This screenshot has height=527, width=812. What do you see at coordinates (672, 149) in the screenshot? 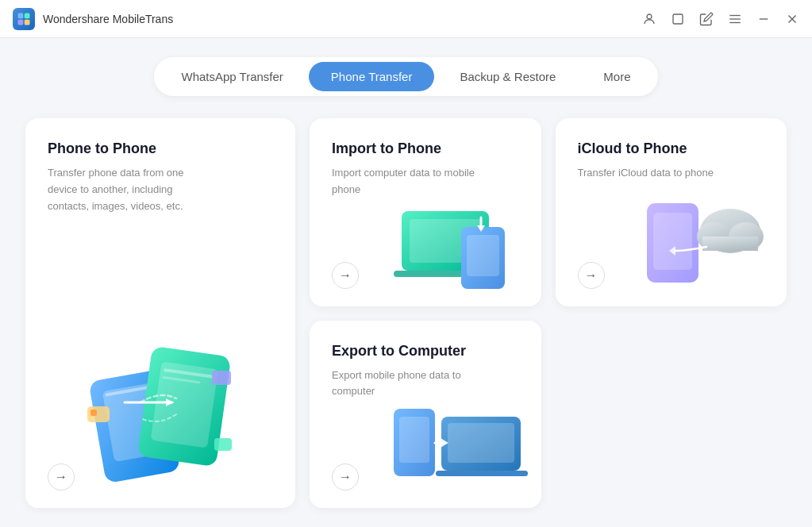
I see `card-icloud-title: iCloud to Phone` at bounding box center [672, 149].